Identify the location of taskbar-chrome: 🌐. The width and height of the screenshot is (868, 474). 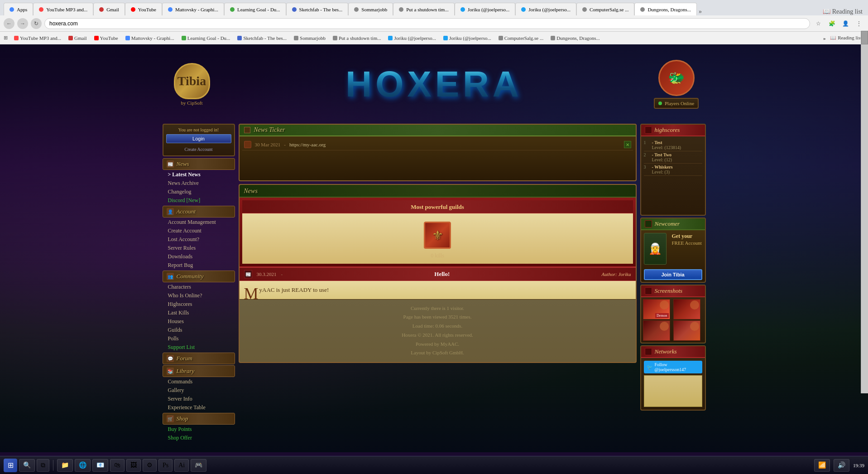
(82, 465).